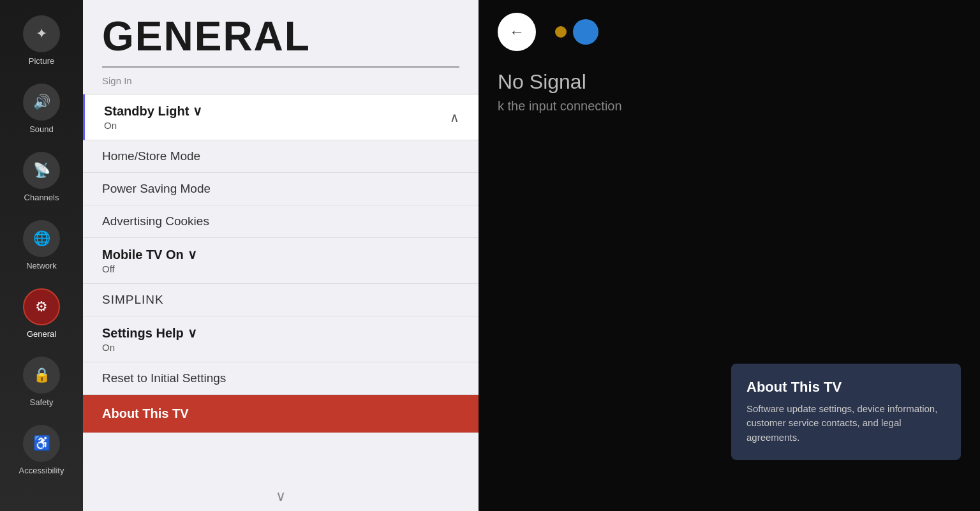  What do you see at coordinates (41, 255) in the screenshot?
I see `sidebar: ✦ Picture 🔊 Sound 📡 Channels 🌐 Network ⚙…` at bounding box center [41, 255].